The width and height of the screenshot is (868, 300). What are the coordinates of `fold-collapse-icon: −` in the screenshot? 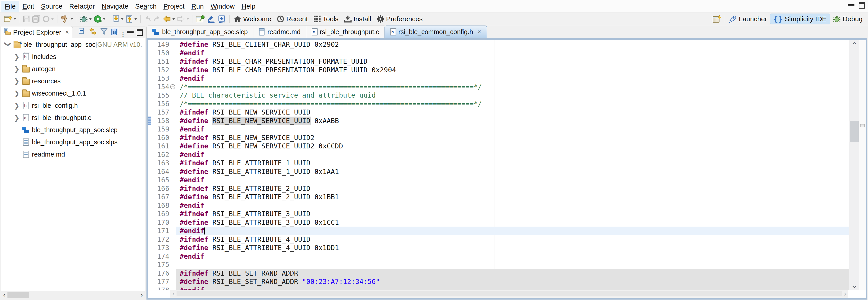 It's located at (173, 87).